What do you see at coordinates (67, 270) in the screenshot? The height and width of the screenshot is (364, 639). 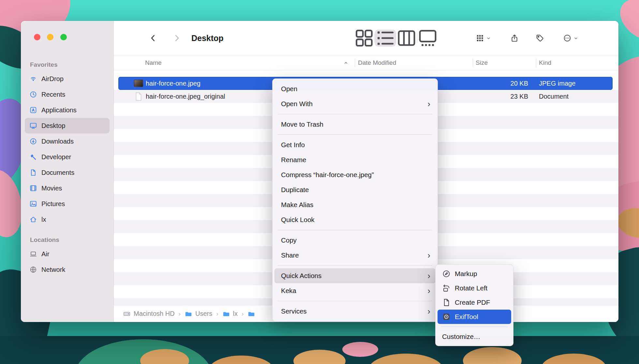 I see `sidebar-item-network: Network` at bounding box center [67, 270].